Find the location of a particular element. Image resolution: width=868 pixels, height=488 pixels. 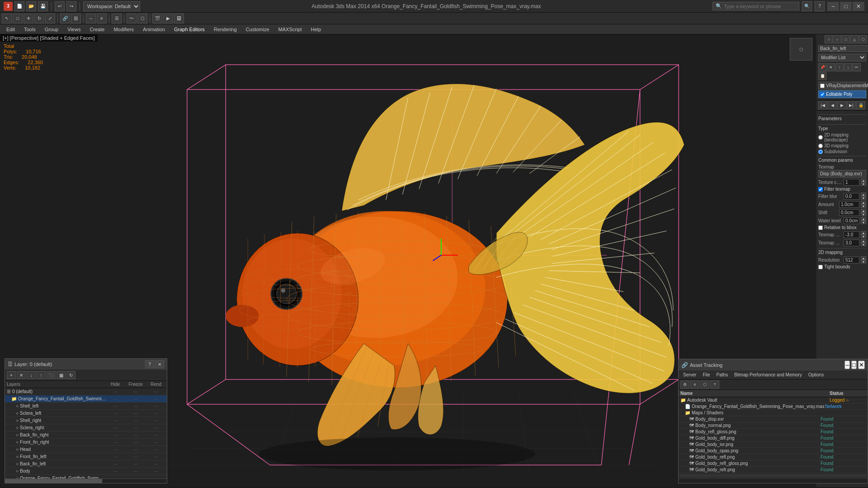

menu-maxscript: MAXScript is located at coordinates (290, 29).